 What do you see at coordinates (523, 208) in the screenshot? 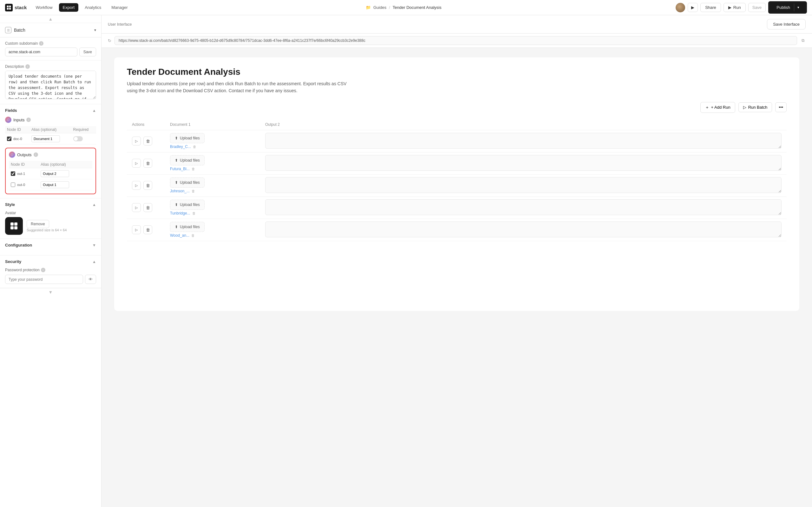
I see `row-3-output` at bounding box center [523, 208].